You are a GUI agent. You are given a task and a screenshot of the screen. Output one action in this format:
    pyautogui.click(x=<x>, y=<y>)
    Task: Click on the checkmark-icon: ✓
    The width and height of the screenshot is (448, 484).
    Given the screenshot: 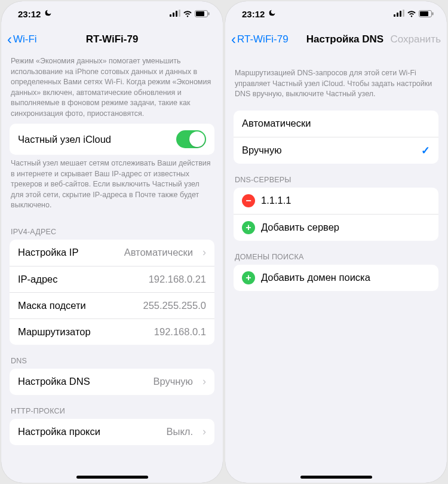 What is the action you would take?
    pyautogui.click(x=425, y=151)
    